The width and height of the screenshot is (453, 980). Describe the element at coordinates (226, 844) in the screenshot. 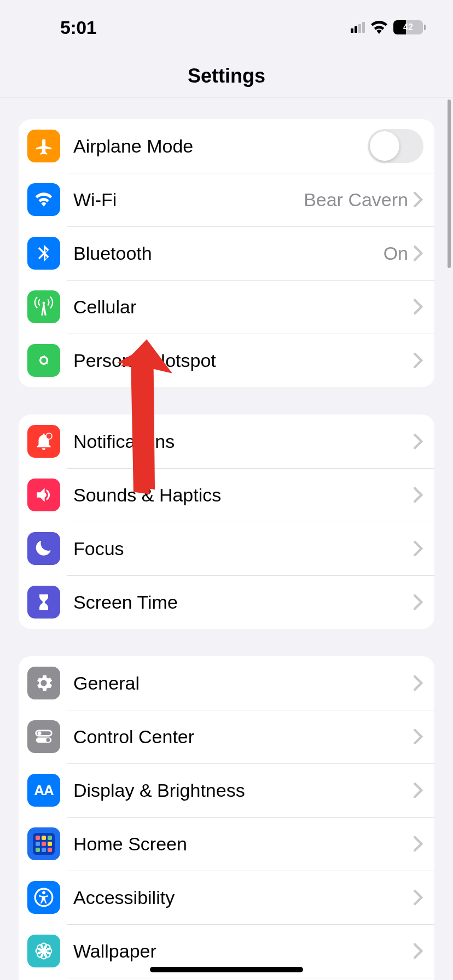

I see `row-home-screen: Home Screen` at that location.